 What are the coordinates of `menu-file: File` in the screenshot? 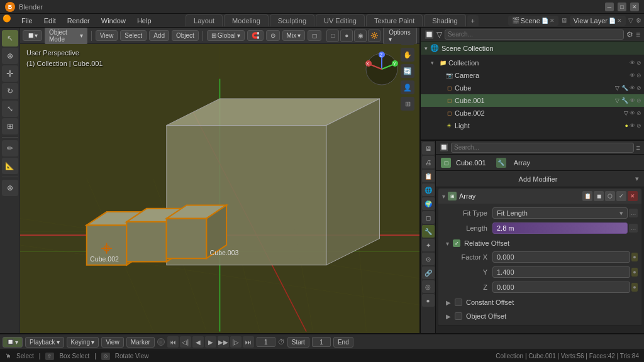 It's located at (27, 21).